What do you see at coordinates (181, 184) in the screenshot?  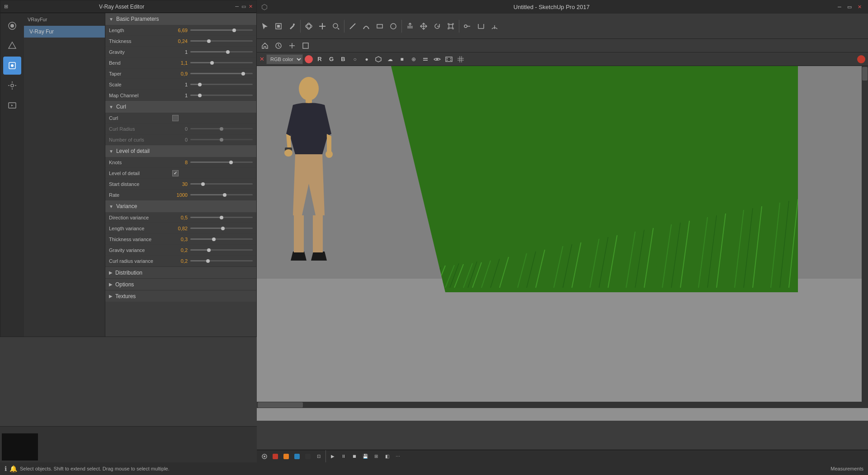 I see `start-distance-value: 30` at bounding box center [181, 184].